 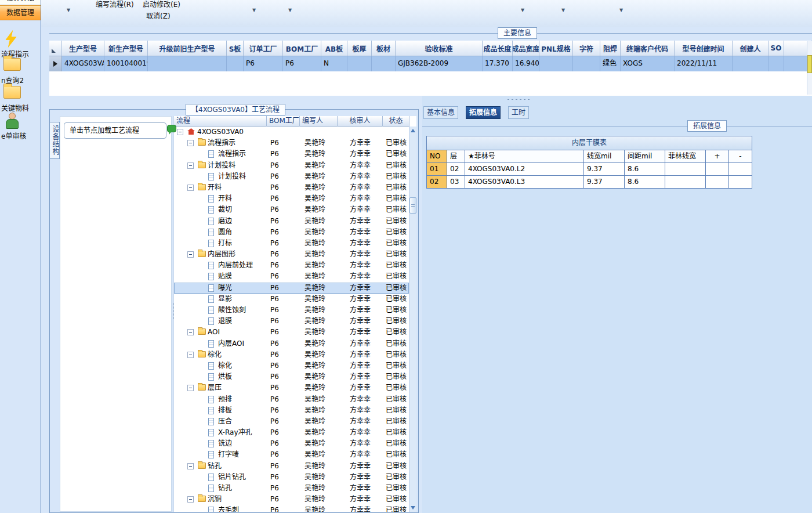 What do you see at coordinates (291, 411) in the screenshot?
I see `tree-row-25: 排板P6吴艳玲方幸幸已审核` at bounding box center [291, 411].